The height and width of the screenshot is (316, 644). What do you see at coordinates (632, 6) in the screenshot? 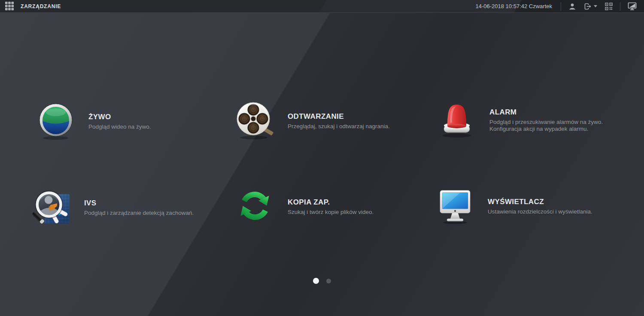
I see `display-mode-button` at bounding box center [632, 6].